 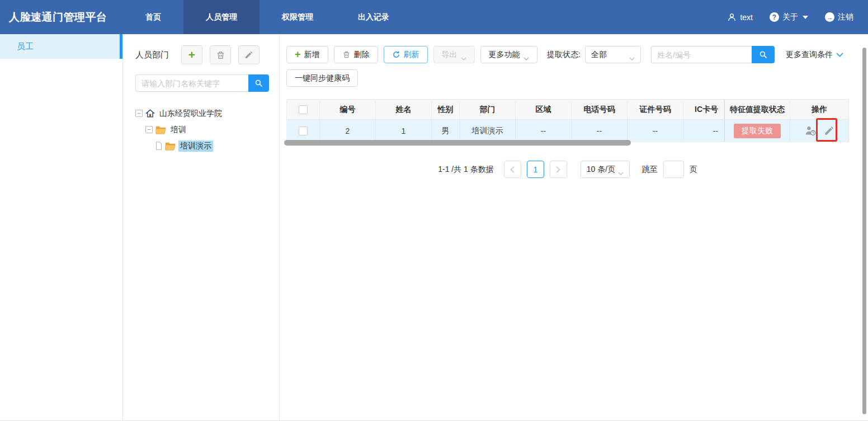 What do you see at coordinates (757, 110) in the screenshot?
I see `col-header-extract-status: 特征值提取状态` at bounding box center [757, 110].